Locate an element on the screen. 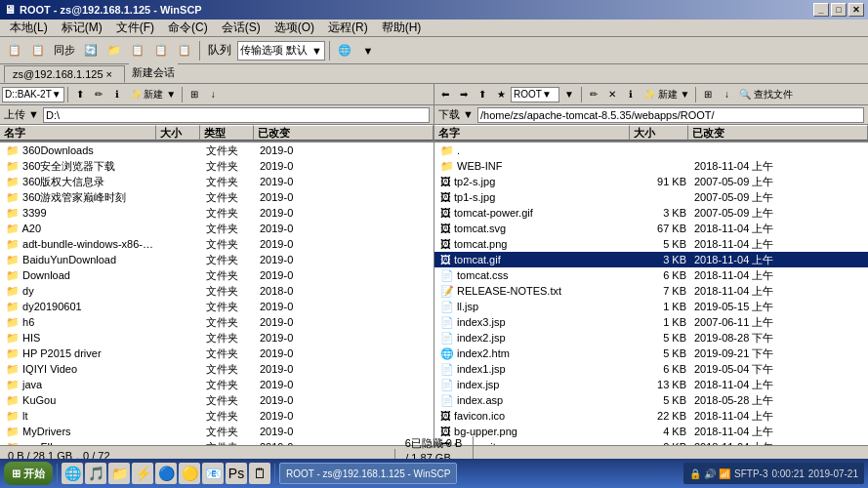 The width and height of the screenshot is (868, 488). menu-help: 帮助(H) is located at coordinates (402, 27).